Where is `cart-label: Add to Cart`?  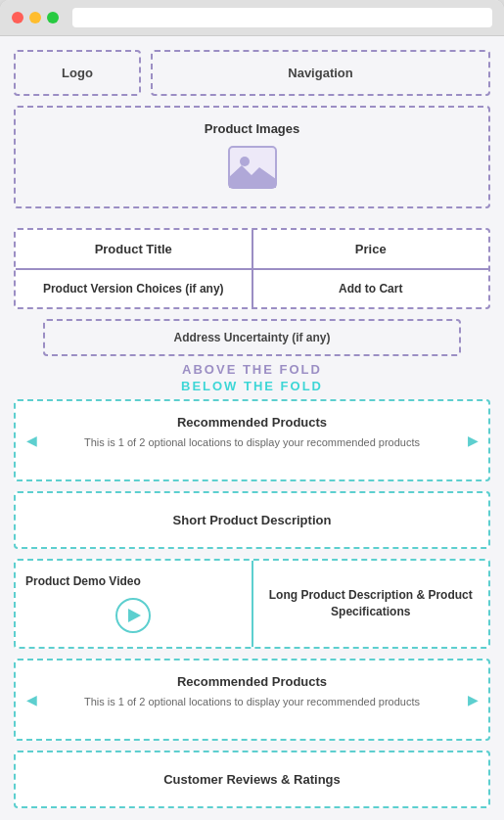
cart-label: Add to Cart is located at coordinates (370, 289).